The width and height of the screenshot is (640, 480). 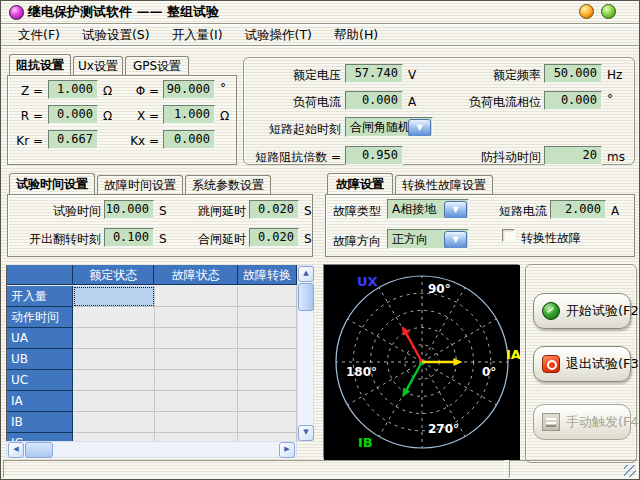 What do you see at coordinates (356, 35) in the screenshot?
I see `menu-item-help: 帮助(H)` at bounding box center [356, 35].